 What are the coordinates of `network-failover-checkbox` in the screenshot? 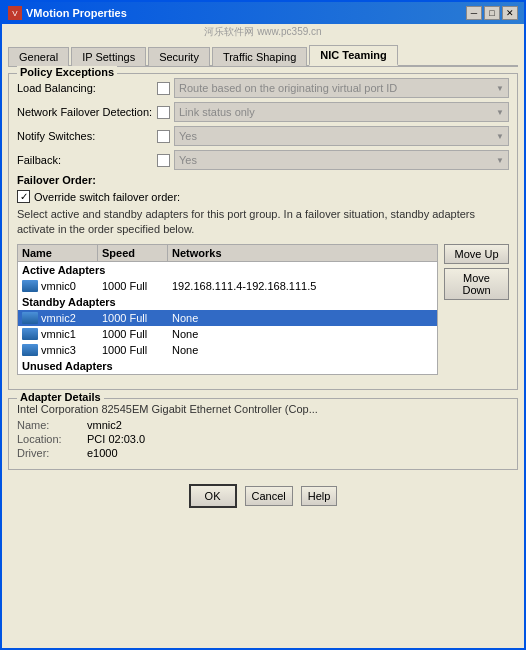 It's located at (164, 112).